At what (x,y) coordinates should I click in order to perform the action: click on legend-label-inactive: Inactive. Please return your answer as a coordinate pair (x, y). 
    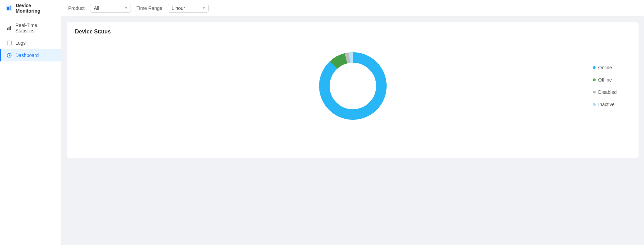
    Looking at the image, I should click on (606, 104).